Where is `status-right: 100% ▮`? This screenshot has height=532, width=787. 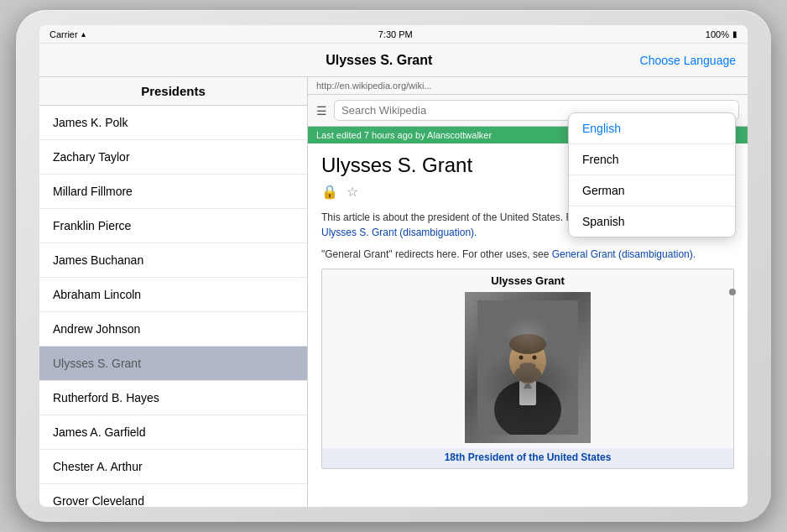 status-right: 100% ▮ is located at coordinates (722, 34).